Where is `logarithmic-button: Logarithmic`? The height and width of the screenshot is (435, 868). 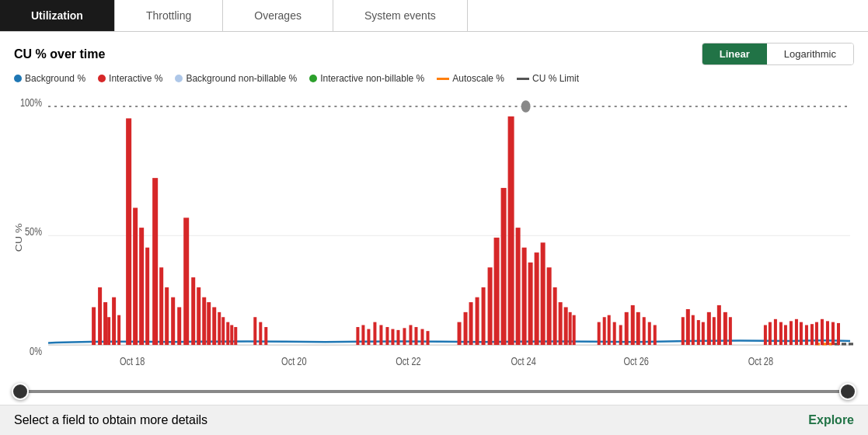 logarithmic-button: Logarithmic is located at coordinates (810, 54).